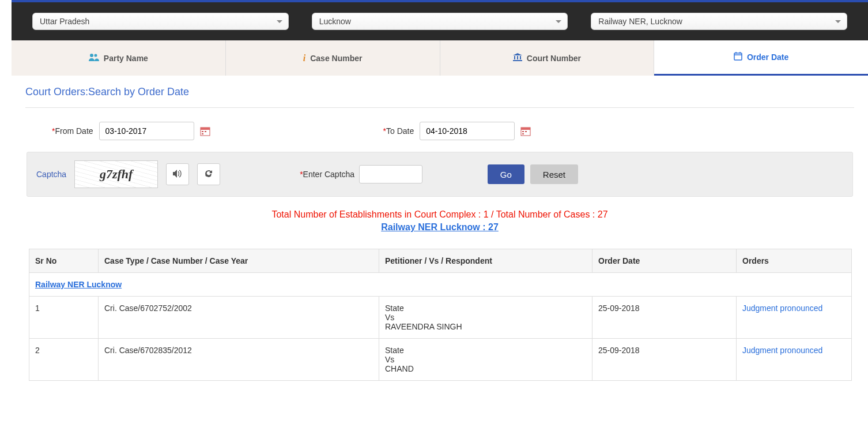  What do you see at coordinates (440, 58) in the screenshot?
I see `search-tabs: Party Name i Case Number Court Number Or…` at bounding box center [440, 58].